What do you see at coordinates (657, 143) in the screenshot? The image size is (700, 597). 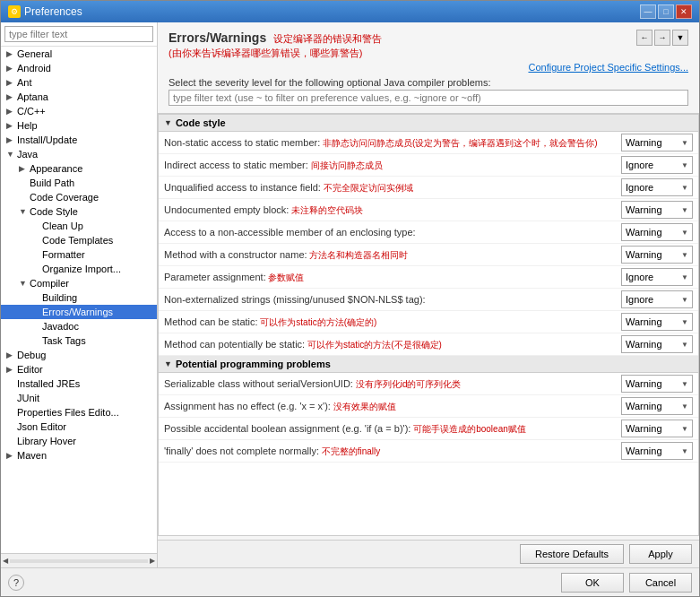 I see `problem-select-non_static_access: Warning▼` at bounding box center [657, 143].